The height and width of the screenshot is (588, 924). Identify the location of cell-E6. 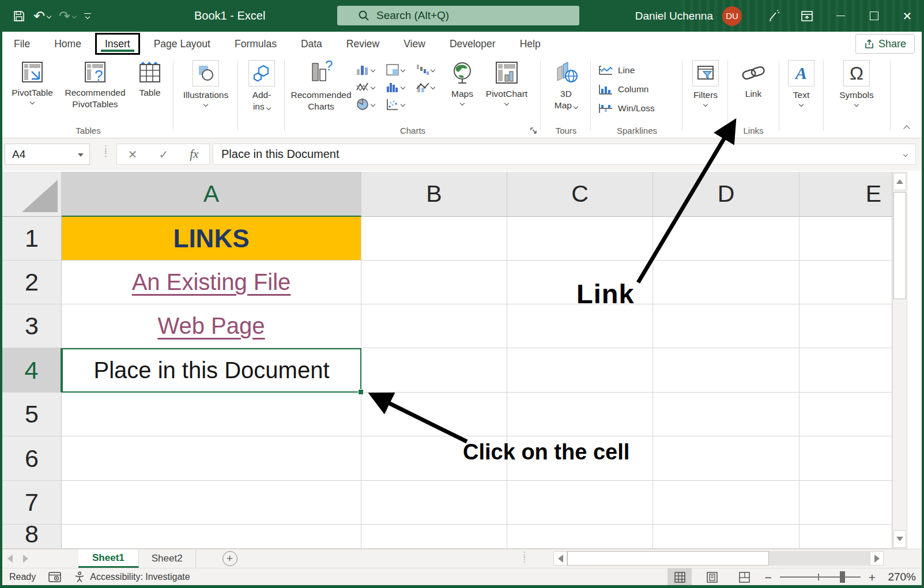
(846, 459).